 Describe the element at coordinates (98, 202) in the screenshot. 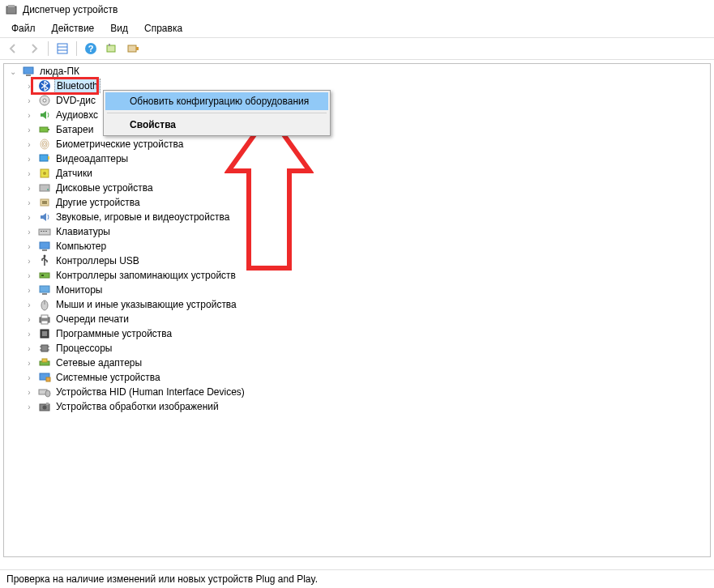

I see `tree-item-label: Другие устройства` at that location.